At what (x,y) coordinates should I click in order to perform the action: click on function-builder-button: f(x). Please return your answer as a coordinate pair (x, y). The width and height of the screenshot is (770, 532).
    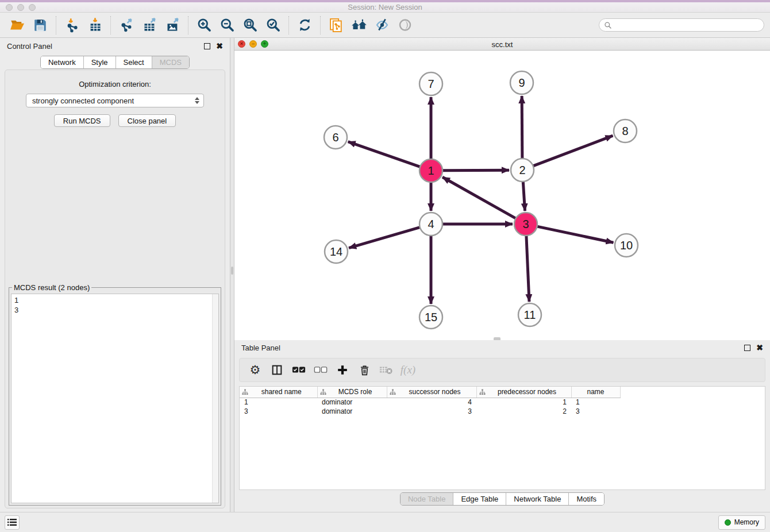
    Looking at the image, I should click on (408, 370).